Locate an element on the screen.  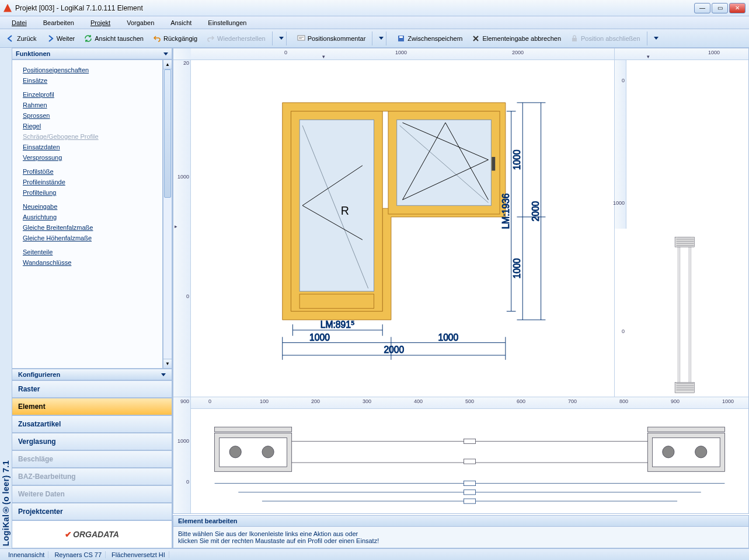
status-offset: Flächenversetzt HI is located at coordinates (139, 555).